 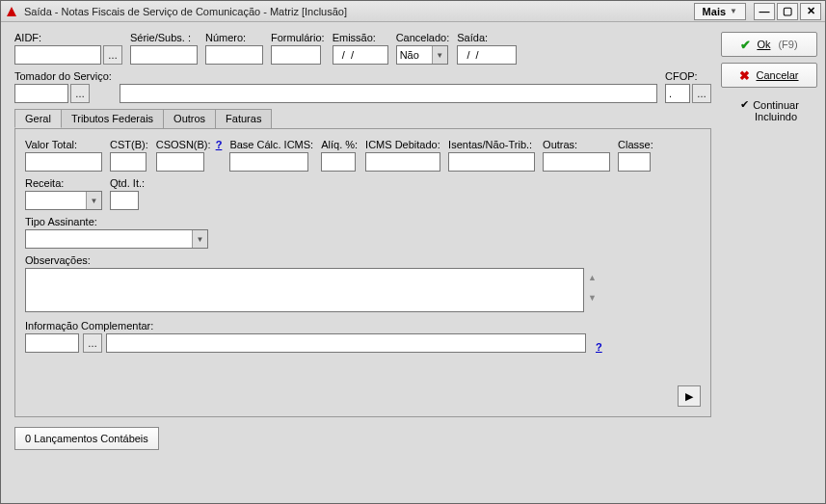 I want to click on outras-field: Outras:, so click(x=576, y=155).